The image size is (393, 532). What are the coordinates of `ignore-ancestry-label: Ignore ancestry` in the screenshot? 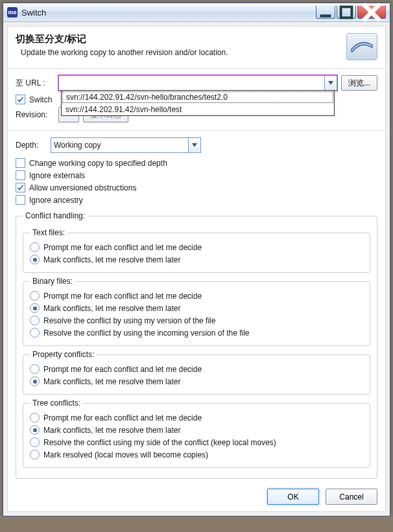 It's located at (56, 200).